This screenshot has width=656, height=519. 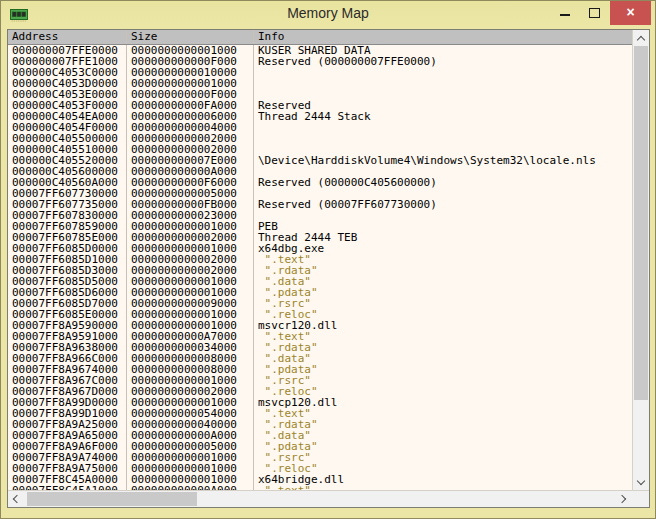 I want to click on table-row: 00007FF6085D00000000000000001000x64dbg.e…, so click(x=320, y=248).